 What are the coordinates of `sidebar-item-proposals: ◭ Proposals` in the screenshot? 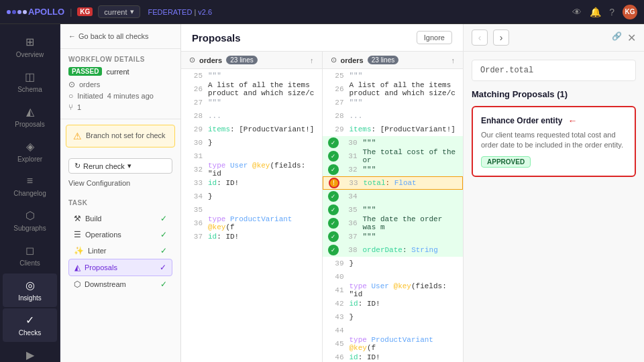 It's located at (30, 117).